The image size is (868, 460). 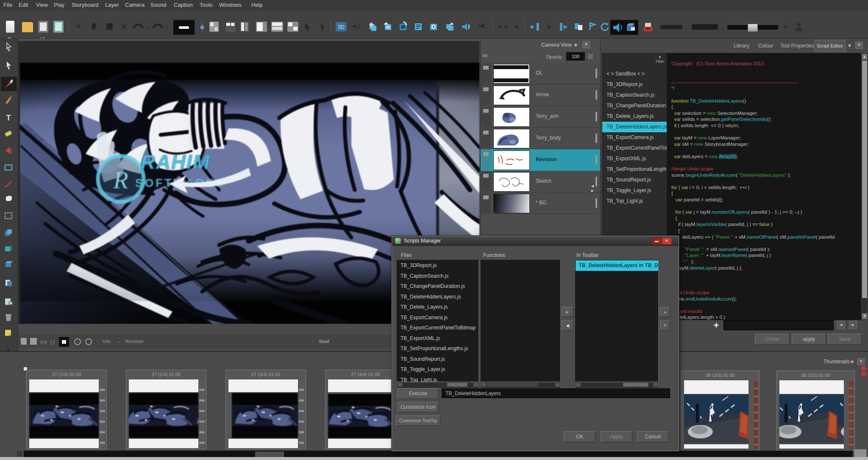 I want to click on svg-text: 3D, so click(x=341, y=27).